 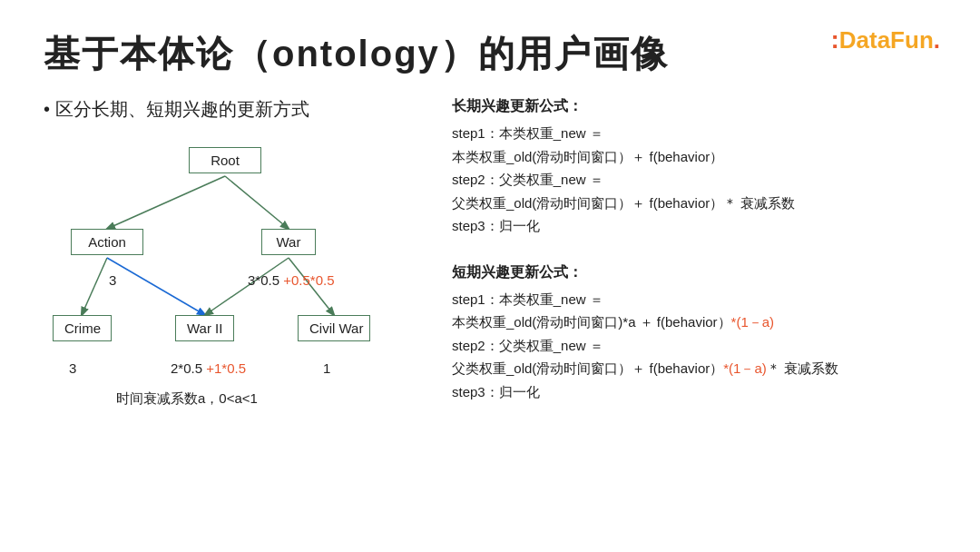 What do you see at coordinates (694, 226) in the screenshot?
I see `lt-step3: step3：归一化` at bounding box center [694, 226].